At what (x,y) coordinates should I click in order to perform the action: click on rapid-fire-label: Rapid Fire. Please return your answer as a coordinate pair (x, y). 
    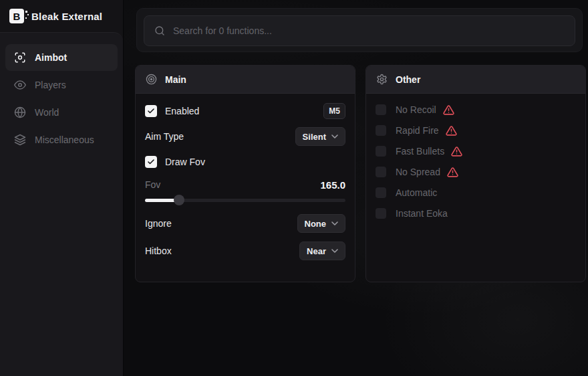
    Looking at the image, I should click on (417, 130).